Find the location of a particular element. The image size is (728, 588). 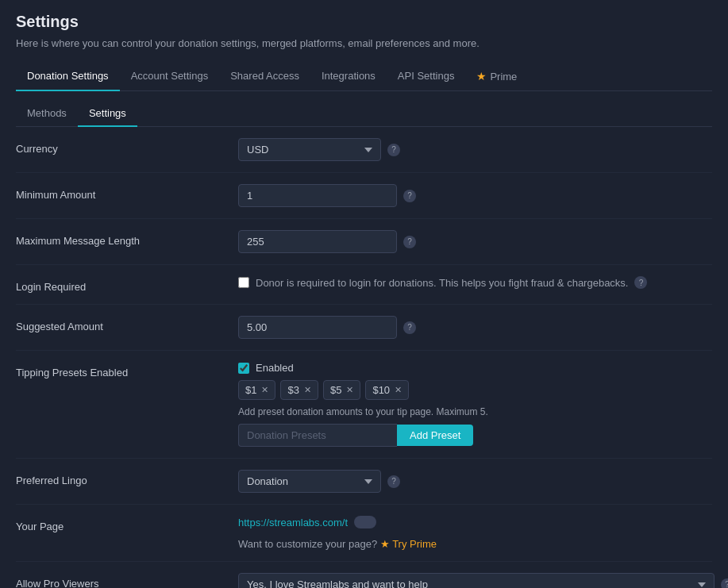

minimum-amount-help-icon: ? is located at coordinates (410, 196).